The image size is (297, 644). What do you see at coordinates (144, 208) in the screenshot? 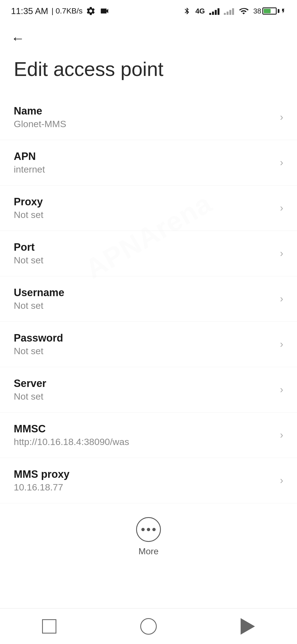
I see `settings-item-content: Proxy Not set` at bounding box center [144, 208].